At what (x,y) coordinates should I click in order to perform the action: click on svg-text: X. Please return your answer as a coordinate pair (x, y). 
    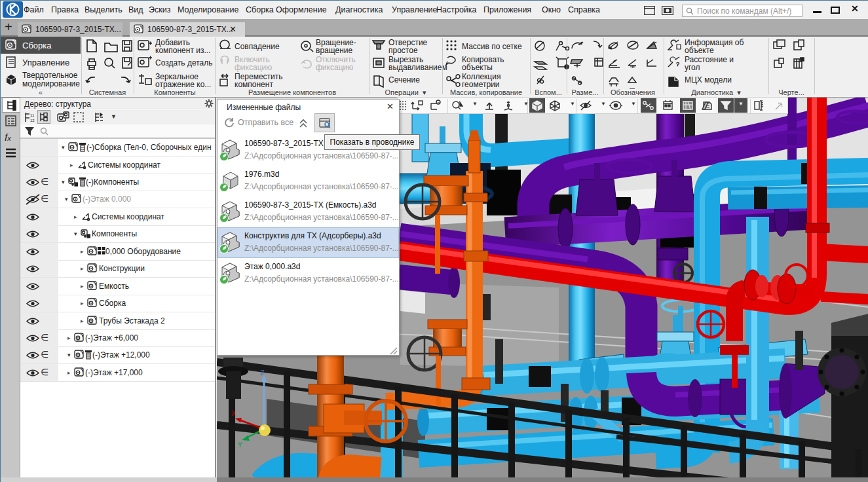
    Looking at the image, I should click on (233, 414).